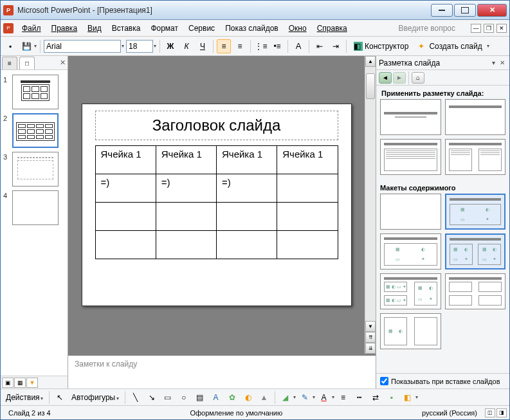 Image resolution: width=510 pixels, height=420 pixels. I want to click on diagram-button: ✿, so click(232, 397).